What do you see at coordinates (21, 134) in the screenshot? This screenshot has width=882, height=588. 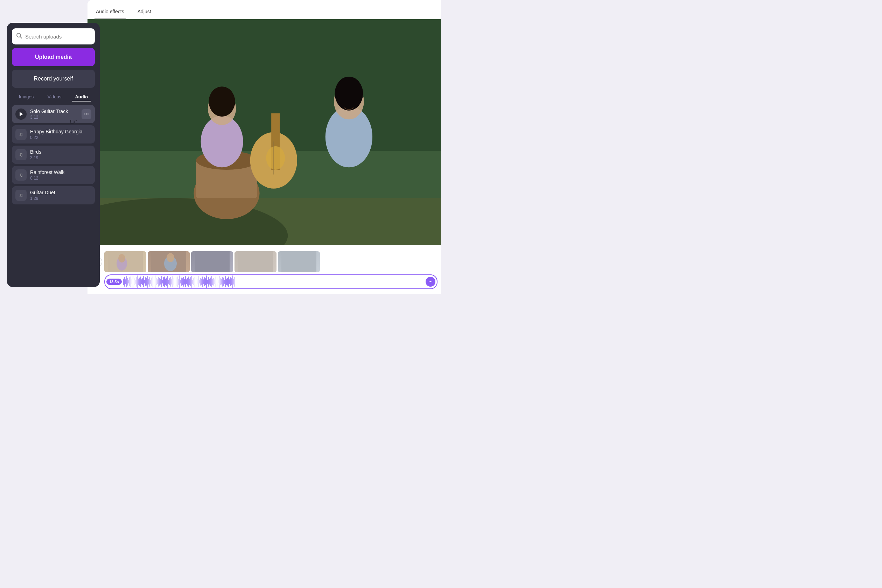 I see `music-note-icon-2: ♫` at bounding box center [21, 134].